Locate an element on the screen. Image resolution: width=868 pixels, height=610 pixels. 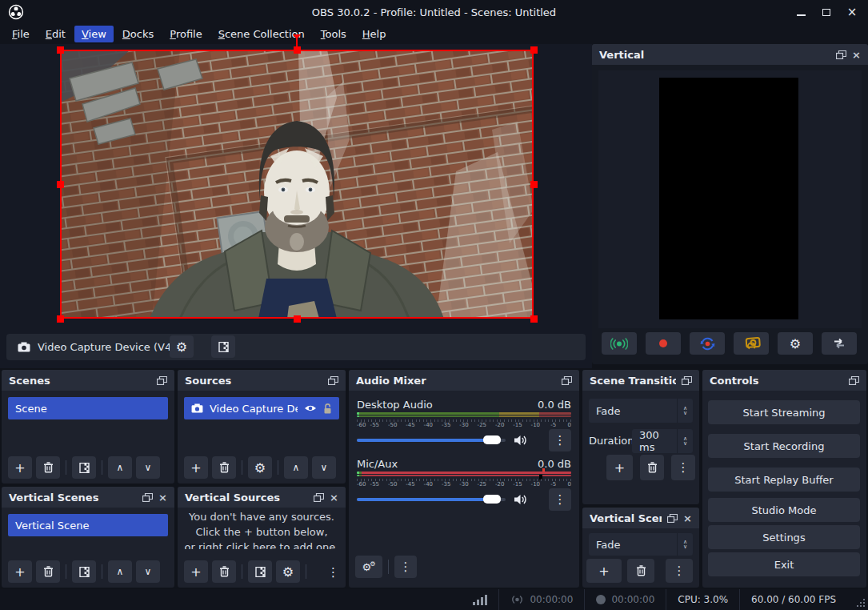
scene-list-item: Scene is located at coordinates (88, 408).